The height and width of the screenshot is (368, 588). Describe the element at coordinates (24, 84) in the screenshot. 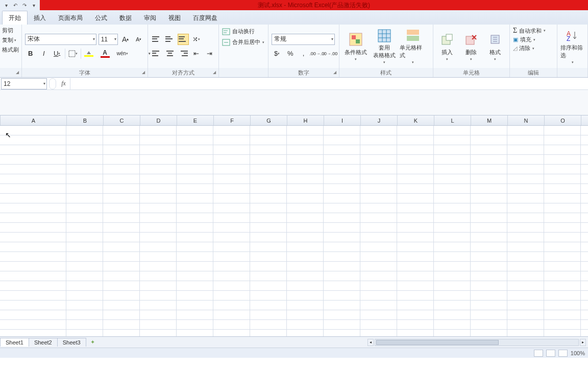

I see `name-box: 12▾` at that location.